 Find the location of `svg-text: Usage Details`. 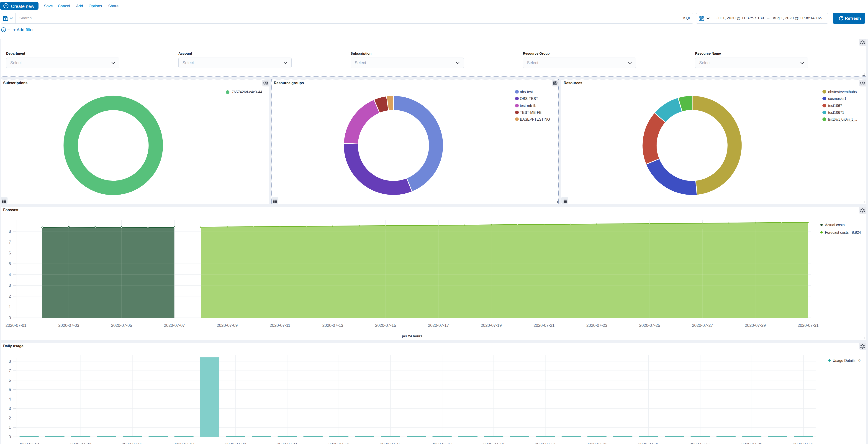

svg-text: Usage Details is located at coordinates (844, 361).